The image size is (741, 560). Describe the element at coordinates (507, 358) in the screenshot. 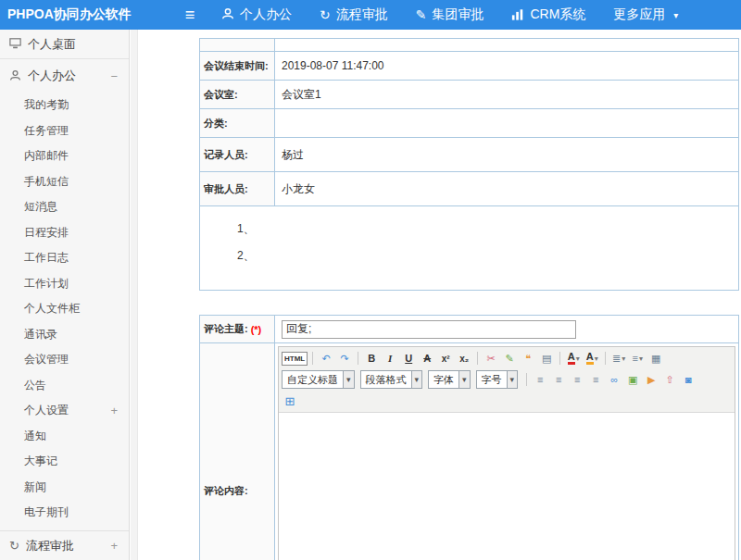

I see `toolbar-row-1: HTML ↶ ↷ B I U A x² x₂ ✂` at that location.